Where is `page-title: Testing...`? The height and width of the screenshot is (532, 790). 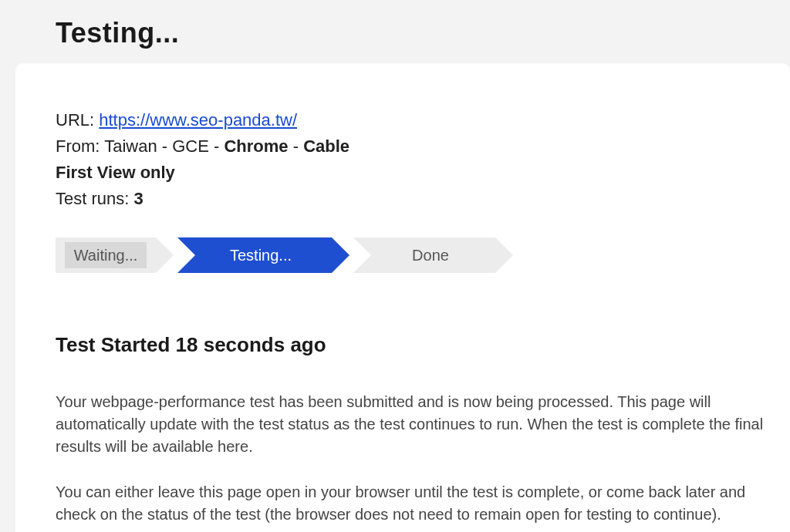 page-title: Testing... is located at coordinates (395, 32).